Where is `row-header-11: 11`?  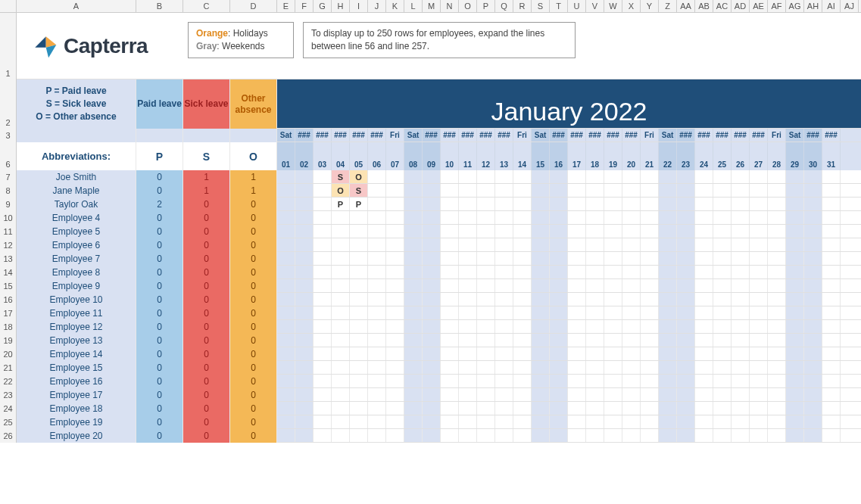 row-header-11: 11 is located at coordinates (8, 232).